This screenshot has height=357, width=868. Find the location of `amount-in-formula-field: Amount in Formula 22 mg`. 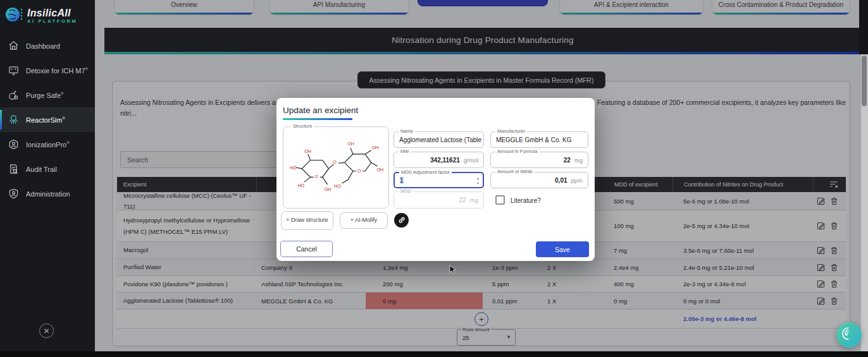

amount-in-formula-field: Amount in Formula 22 mg is located at coordinates (539, 160).